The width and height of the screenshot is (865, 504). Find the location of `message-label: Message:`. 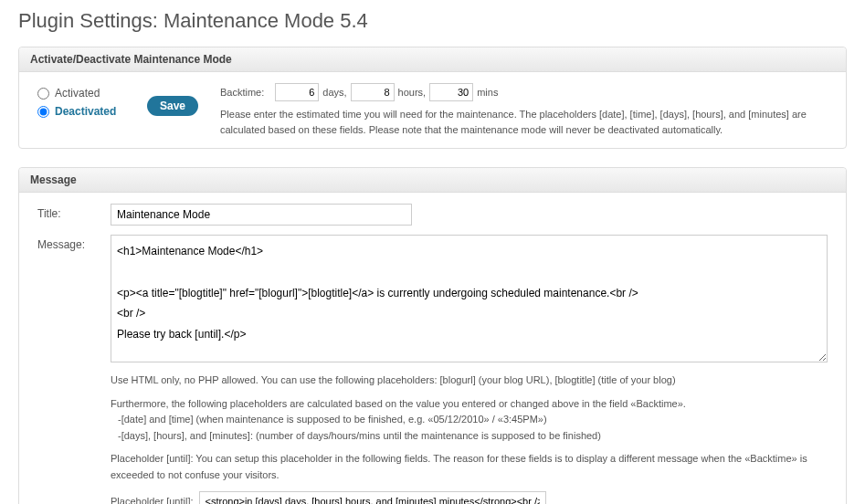

message-label: Message: is located at coordinates (74, 369).